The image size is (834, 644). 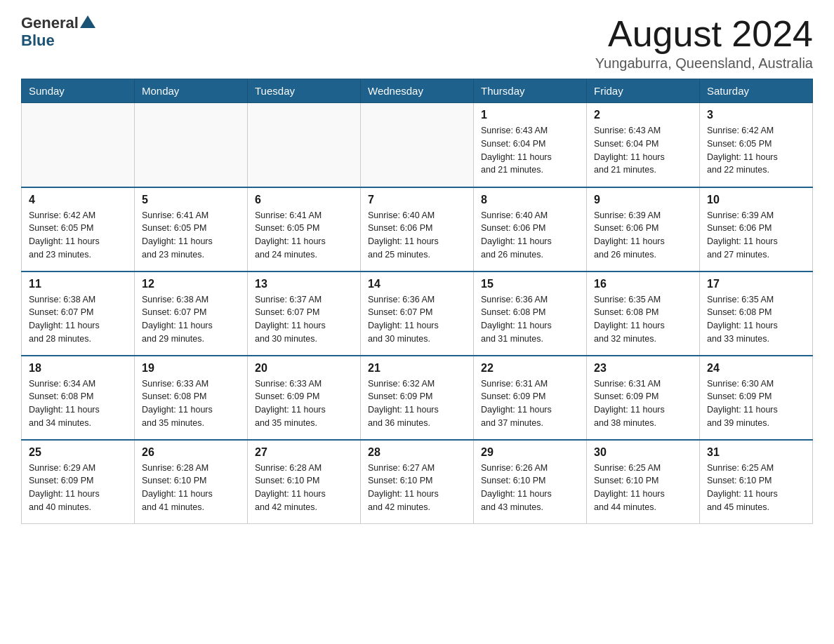 I want to click on weekday-header-wednesday: Wednesday, so click(x=417, y=91).